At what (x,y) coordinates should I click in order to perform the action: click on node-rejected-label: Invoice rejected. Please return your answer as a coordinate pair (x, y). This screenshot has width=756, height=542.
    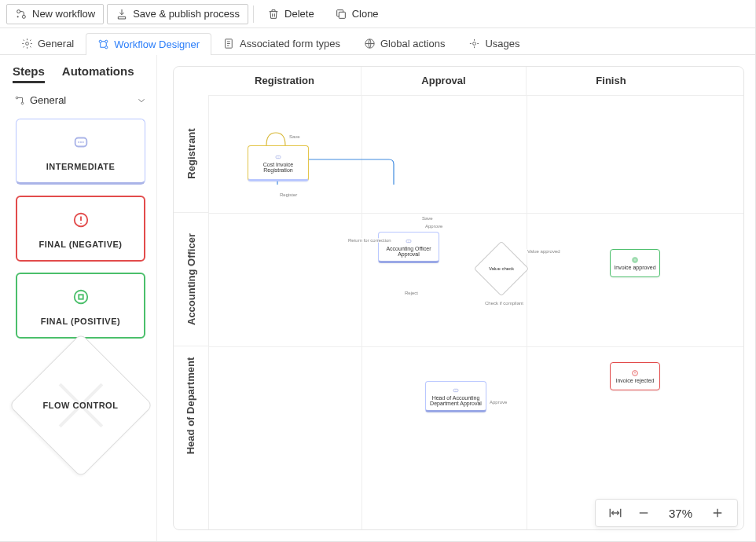
    Looking at the image, I should click on (635, 380).